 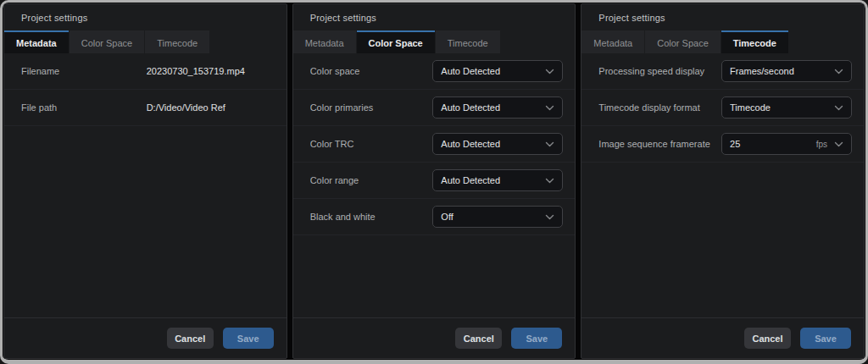 What do you see at coordinates (209, 71) in the screenshot?
I see `field-value-column: 20230730_153719.mp4` at bounding box center [209, 71].